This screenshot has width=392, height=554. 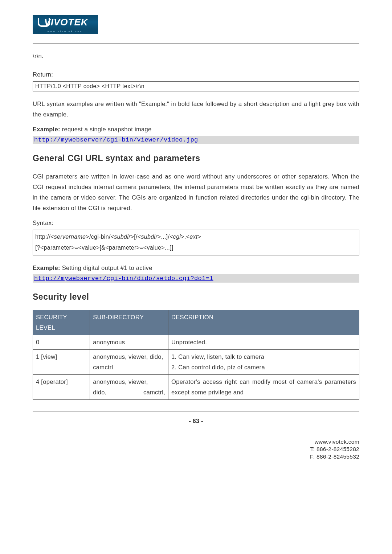 What do you see at coordinates (196, 75) in the screenshot?
I see `return-label: Return:` at bounding box center [196, 75].